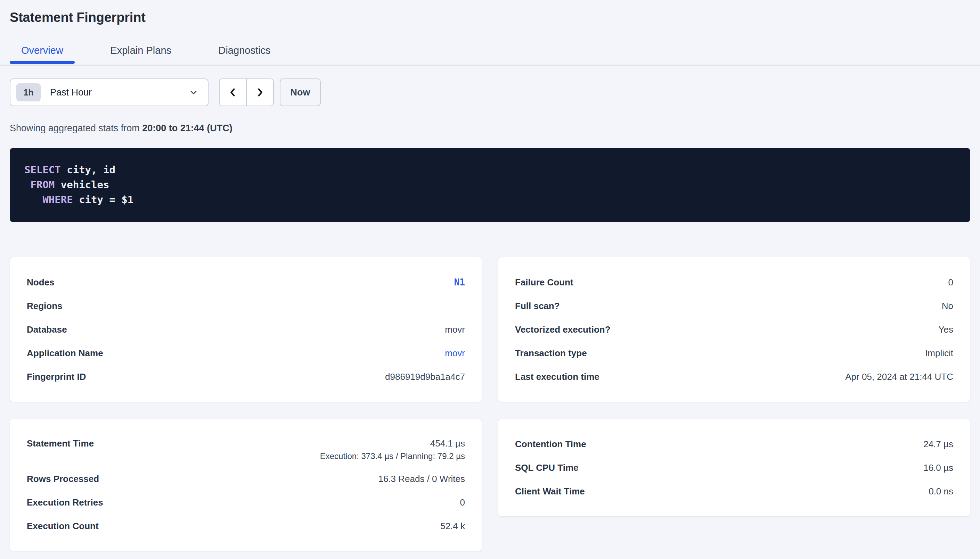 This screenshot has width=980, height=559. What do you see at coordinates (246, 377) in the screenshot?
I see `summary-row-fingerprint-id: Fingerprint ID d986919d9ba1a4c7` at bounding box center [246, 377].